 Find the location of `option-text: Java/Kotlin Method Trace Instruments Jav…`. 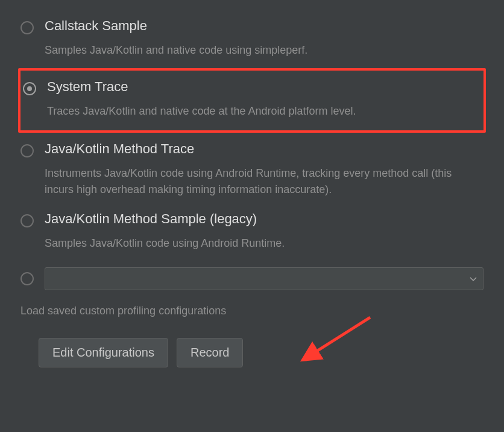

option-text: Java/Kotlin Method Trace Instruments Jav… is located at coordinates (264, 170).